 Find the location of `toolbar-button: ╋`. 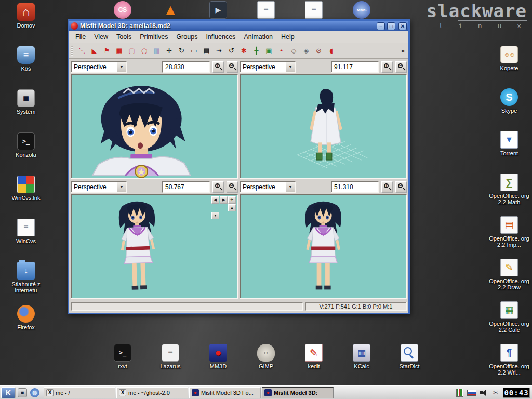

toolbar-button: ╋ is located at coordinates (257, 51).